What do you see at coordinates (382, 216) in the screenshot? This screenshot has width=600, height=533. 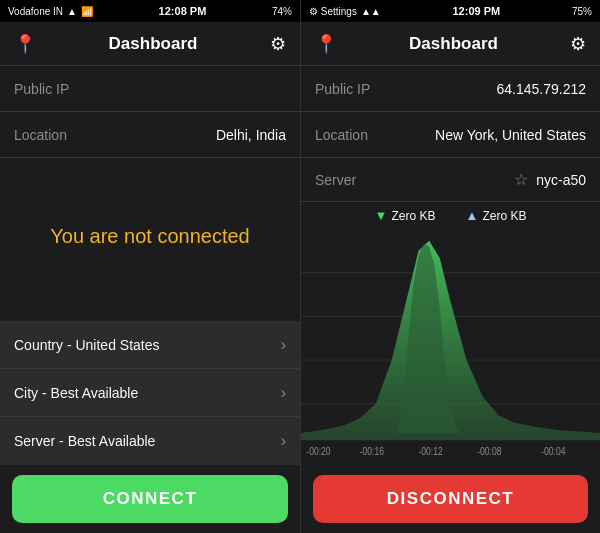 I see `download-arrow-icon: ▼` at bounding box center [382, 216].